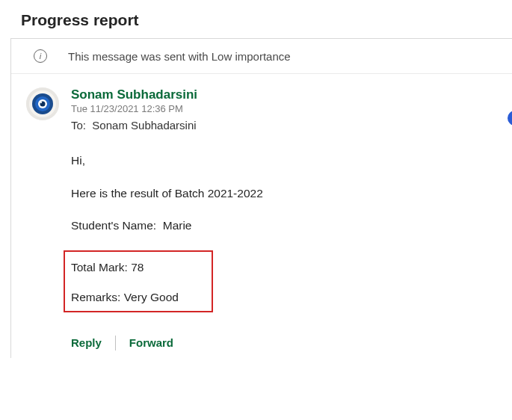  Describe the element at coordinates (262, 57) in the screenshot. I see `info-banner: i This message was sent with Low importa…` at that location.